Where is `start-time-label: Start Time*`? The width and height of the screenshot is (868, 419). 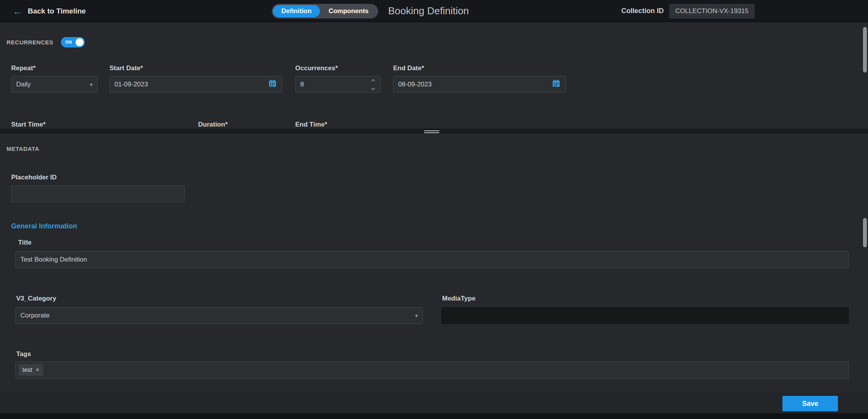 start-time-label: Start Time* is located at coordinates (29, 125).